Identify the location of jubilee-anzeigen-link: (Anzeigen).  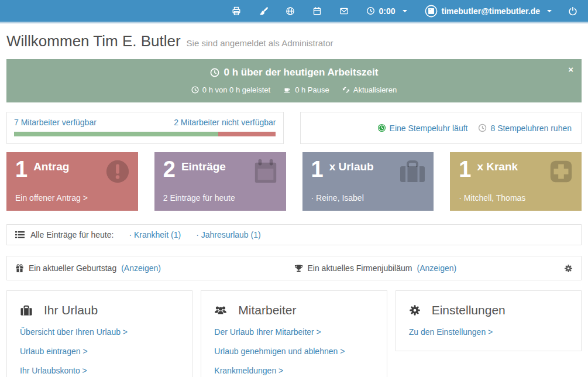
(436, 268).